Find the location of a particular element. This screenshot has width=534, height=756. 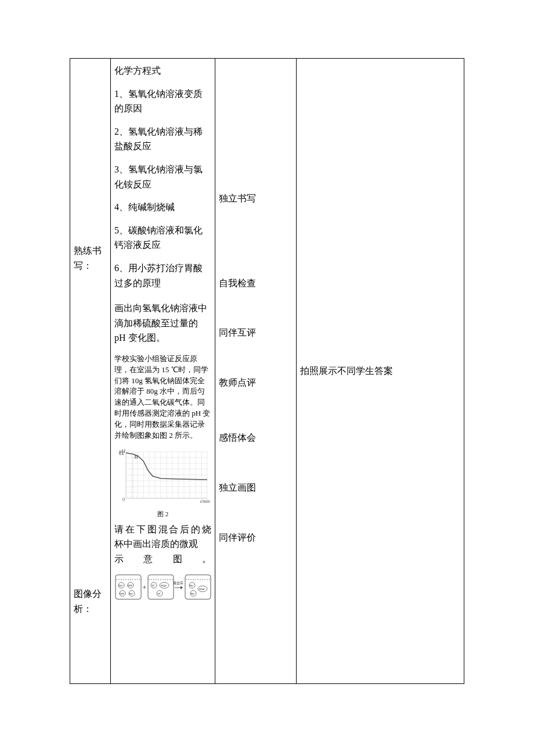

list-item: 1、氢氧化钠溶液变质的原因 is located at coordinates (163, 101).